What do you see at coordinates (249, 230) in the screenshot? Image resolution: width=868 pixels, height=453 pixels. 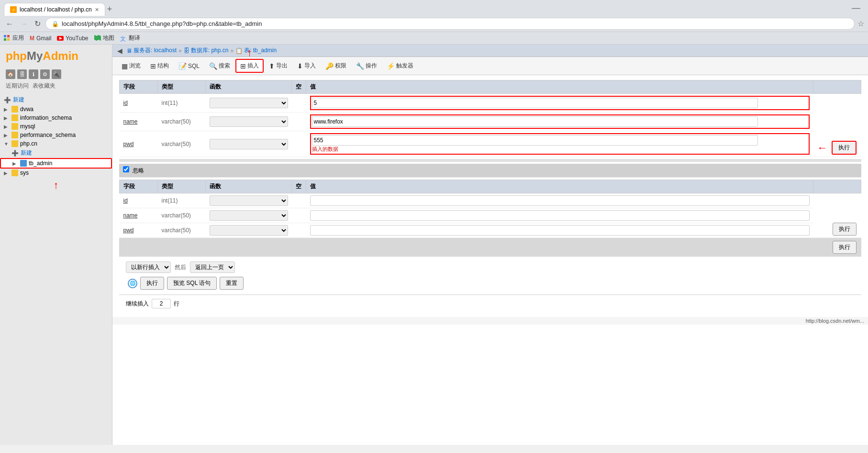 I see `func-select-pwd2` at bounding box center [249, 230].